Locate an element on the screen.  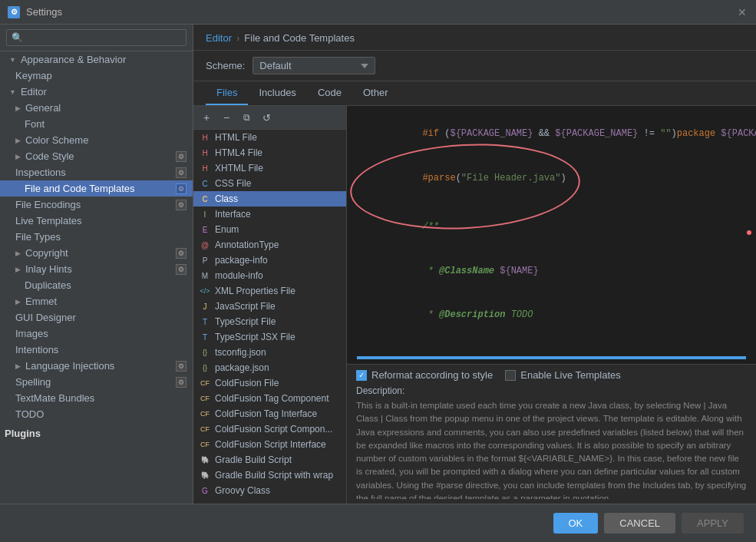
sidebar-item-general: General is located at coordinates (97, 107).